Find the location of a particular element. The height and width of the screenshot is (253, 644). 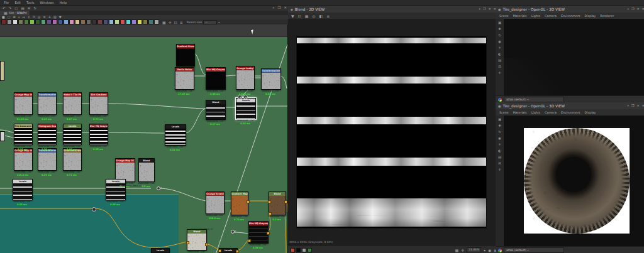

graph-node: Gradient Map is located at coordinates (240, 203).